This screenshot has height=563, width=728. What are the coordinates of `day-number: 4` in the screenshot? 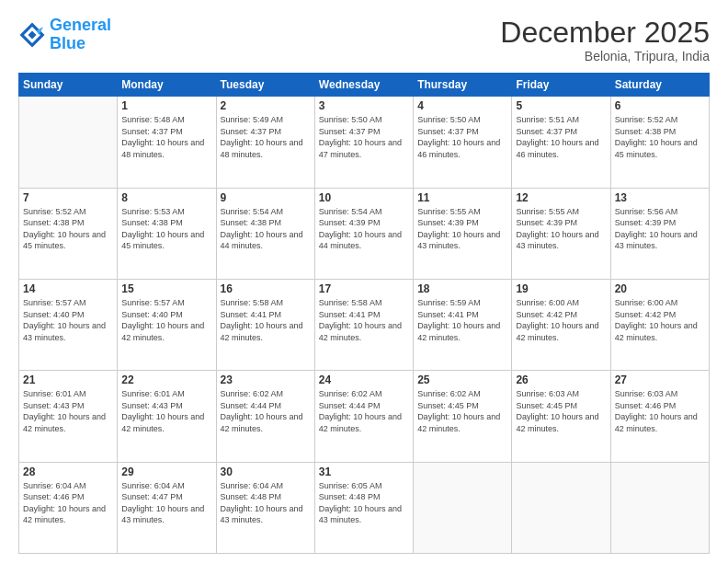 It's located at (462, 106).